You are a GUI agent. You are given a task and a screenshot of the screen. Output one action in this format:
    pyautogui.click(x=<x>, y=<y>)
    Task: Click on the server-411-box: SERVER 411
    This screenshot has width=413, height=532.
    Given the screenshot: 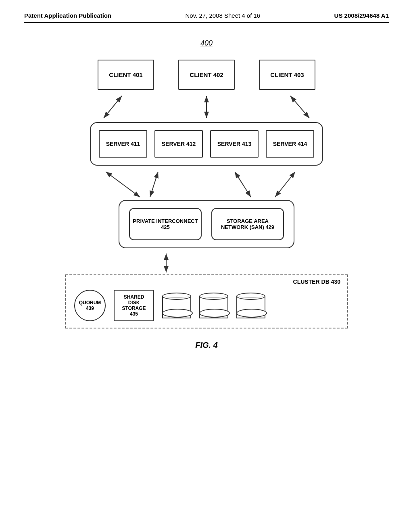 What is the action you would take?
    pyautogui.click(x=123, y=144)
    